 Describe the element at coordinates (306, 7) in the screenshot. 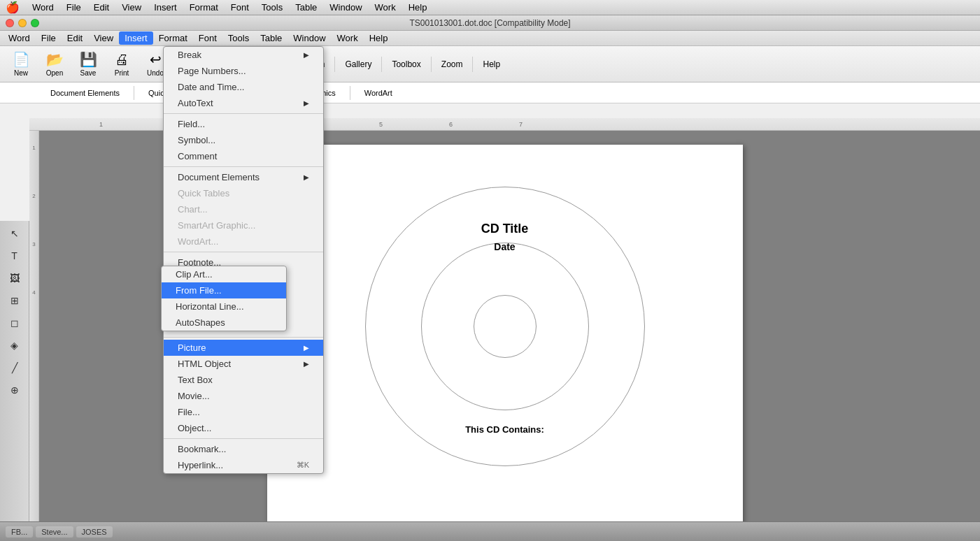

I see `menubar-table: Table` at that location.